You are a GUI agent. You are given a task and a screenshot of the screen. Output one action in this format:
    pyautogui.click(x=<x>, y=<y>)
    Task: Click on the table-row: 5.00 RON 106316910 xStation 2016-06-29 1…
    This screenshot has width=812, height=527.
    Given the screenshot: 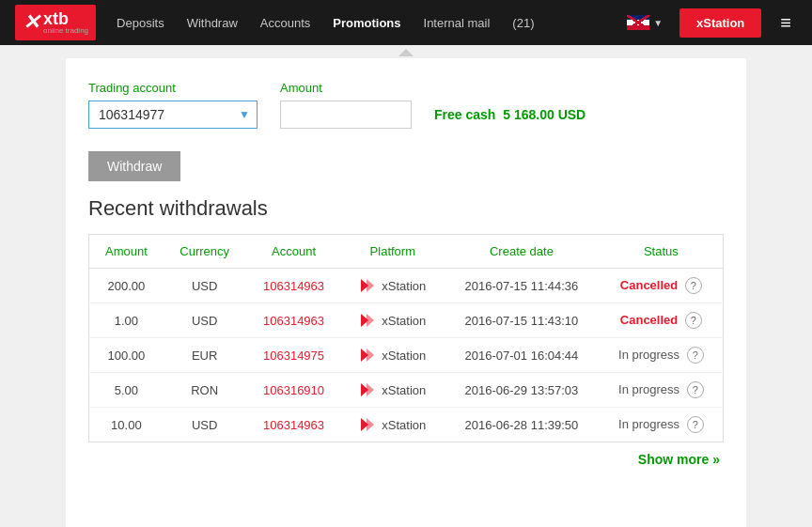 What is the action you would take?
    pyautogui.click(x=406, y=391)
    